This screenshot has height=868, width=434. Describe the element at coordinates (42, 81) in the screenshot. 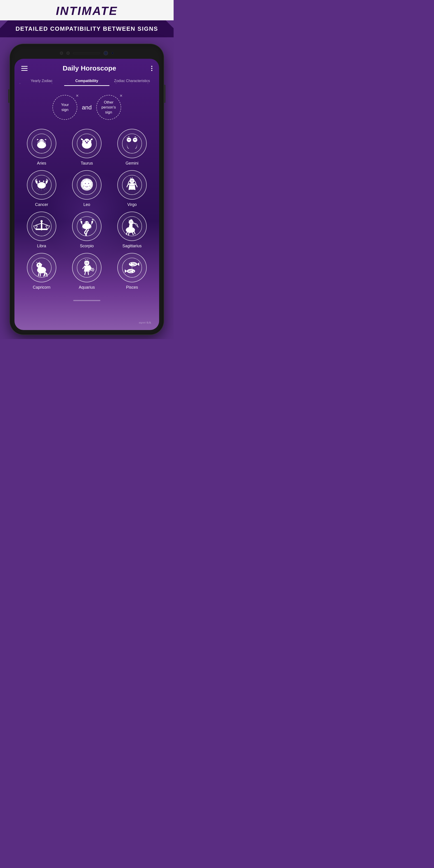

I see `tab-yearly-zodiac: Yearly Zodiac` at that location.